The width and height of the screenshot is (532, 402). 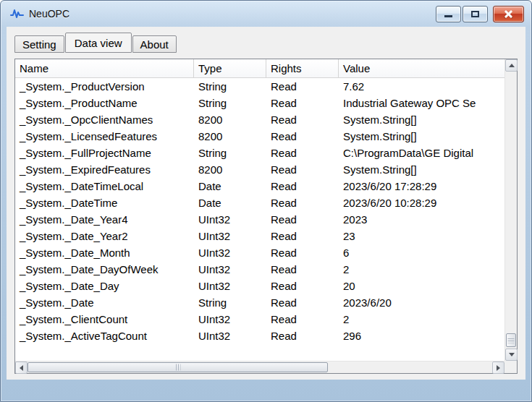 I want to click on column-header-name: Name, so click(x=104, y=68).